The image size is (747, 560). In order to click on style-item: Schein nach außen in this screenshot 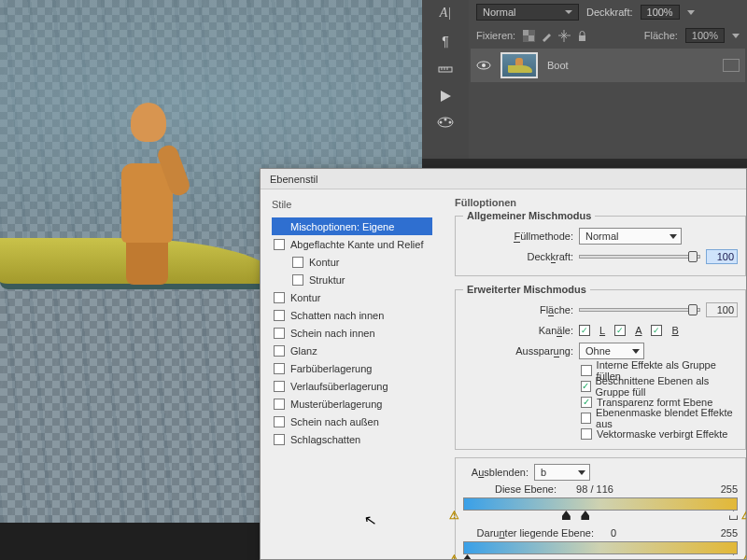, I will do `click(352, 422)`.